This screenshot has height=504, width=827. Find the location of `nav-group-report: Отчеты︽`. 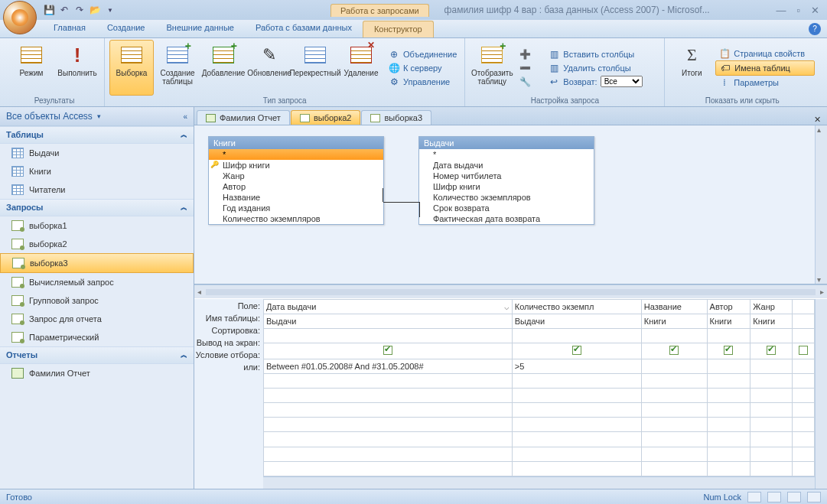

nav-group-report: Отчеты︽ is located at coordinates (96, 355).